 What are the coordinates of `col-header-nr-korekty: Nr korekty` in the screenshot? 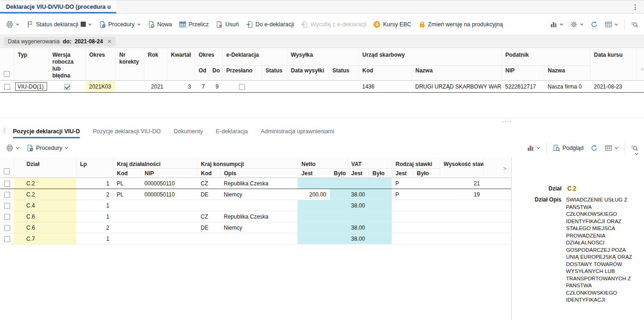 It's located at (130, 65).